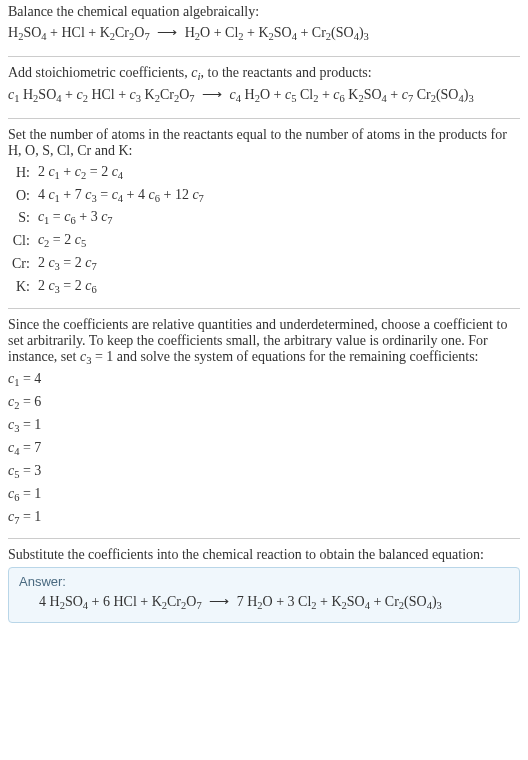 The width and height of the screenshot is (528, 760). I want to click on list-item: c2 = 6, so click(264, 402).